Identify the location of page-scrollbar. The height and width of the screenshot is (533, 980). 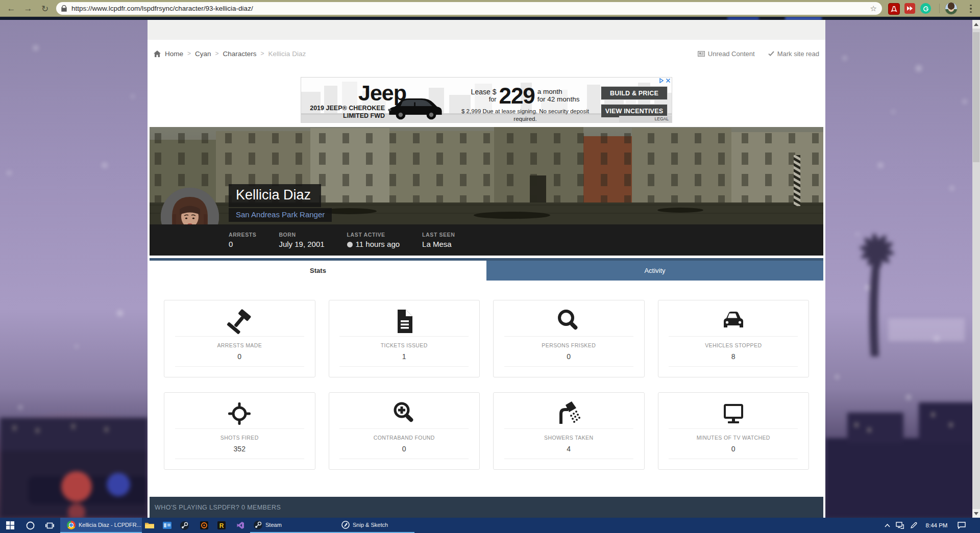
(976, 269).